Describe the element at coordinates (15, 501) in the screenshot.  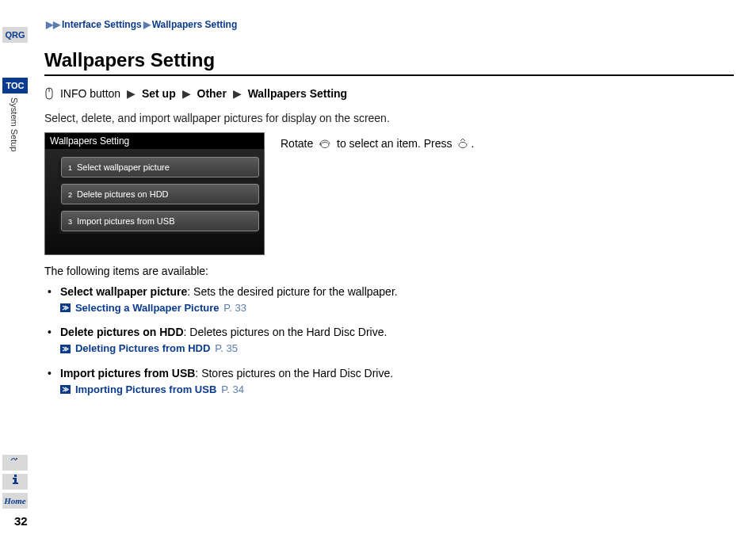
I see `home-icon: Home` at that location.